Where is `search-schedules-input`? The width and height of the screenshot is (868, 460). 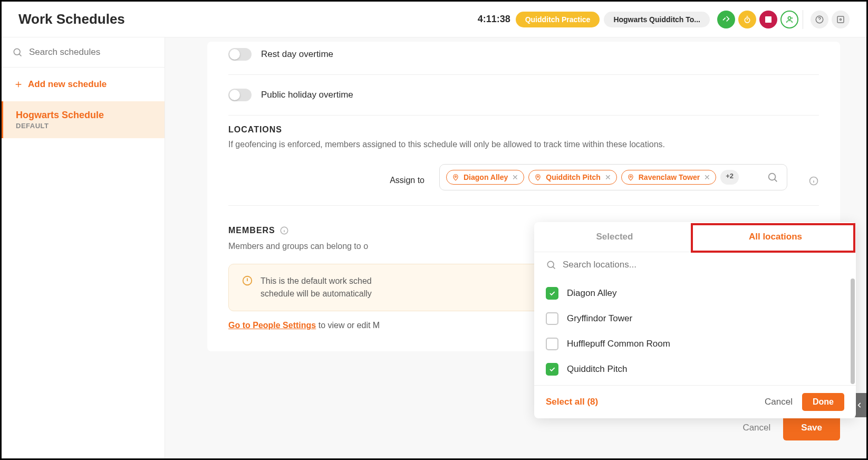 search-schedules-input is located at coordinates (92, 52).